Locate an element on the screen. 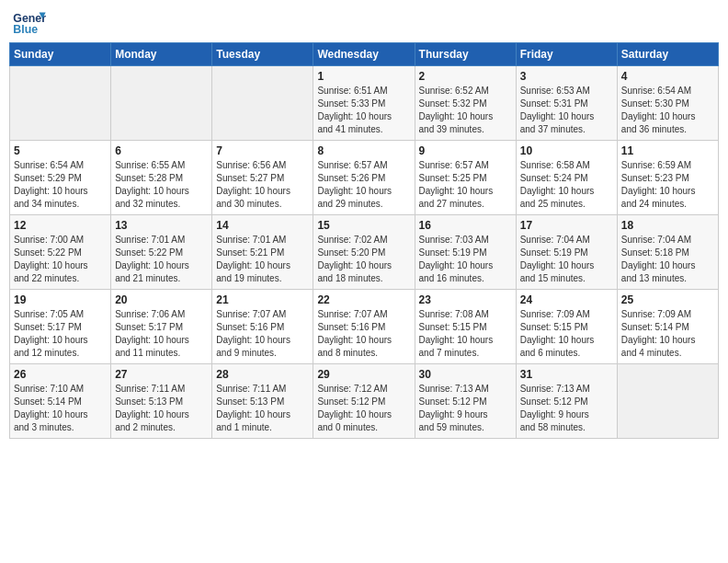 The width and height of the screenshot is (728, 563). logo: General Blue is located at coordinates (32, 23).